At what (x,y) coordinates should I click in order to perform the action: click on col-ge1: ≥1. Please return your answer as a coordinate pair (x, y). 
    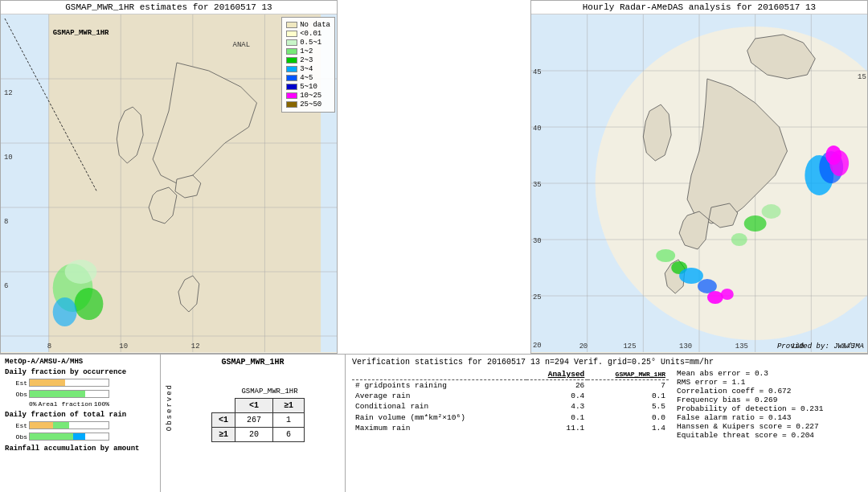
    Looking at the image, I should click on (289, 406).